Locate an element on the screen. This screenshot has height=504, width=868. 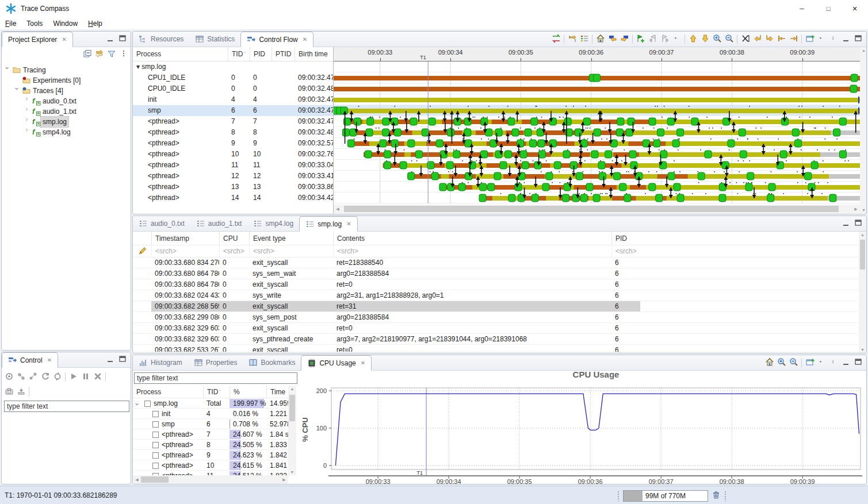
new-connection-button is located at coordinates (21, 377).